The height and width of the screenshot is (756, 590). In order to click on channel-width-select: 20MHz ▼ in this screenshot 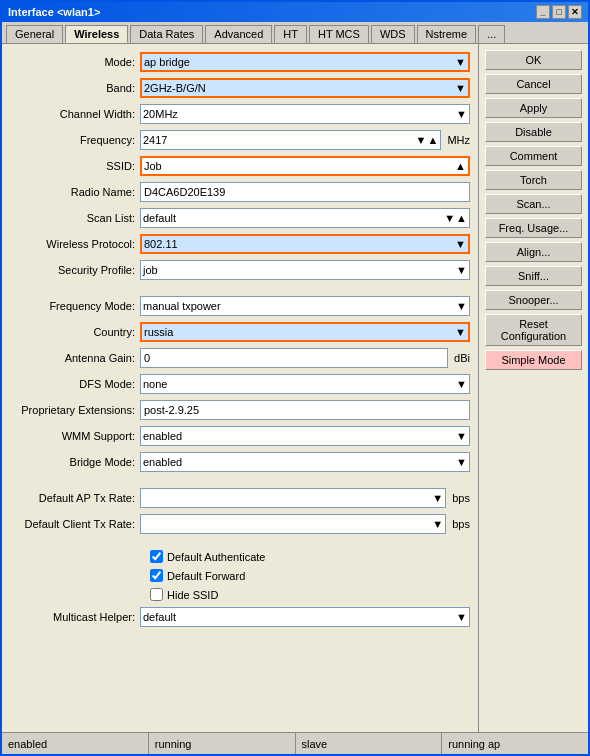, I will do `click(305, 114)`.